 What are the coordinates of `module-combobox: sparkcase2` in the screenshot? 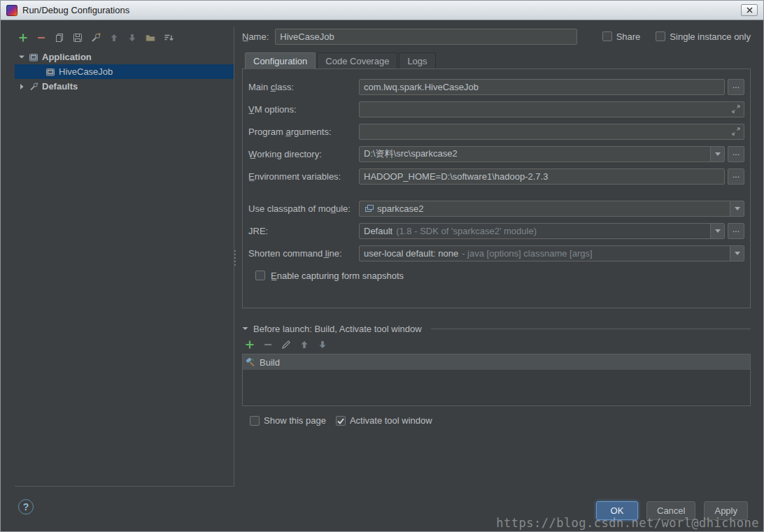 It's located at (551, 208).